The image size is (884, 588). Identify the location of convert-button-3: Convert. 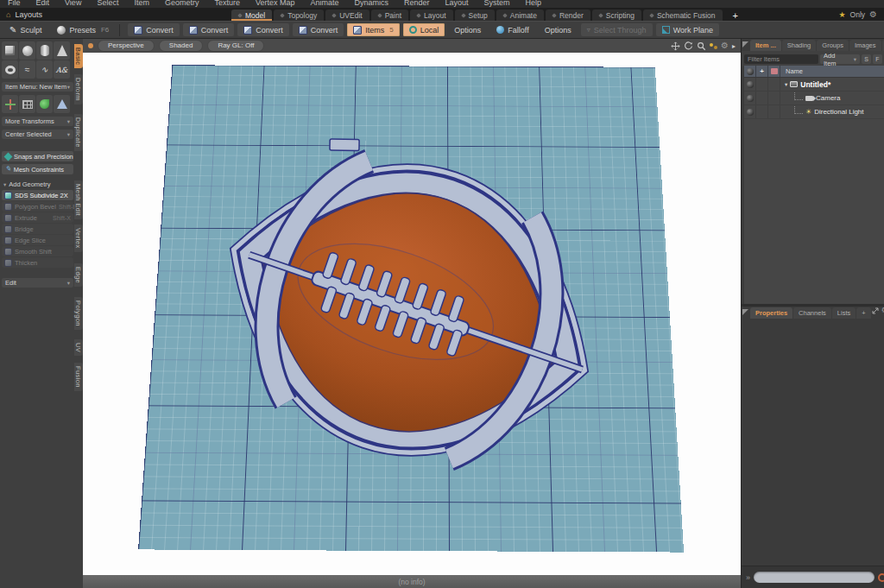
(263, 29).